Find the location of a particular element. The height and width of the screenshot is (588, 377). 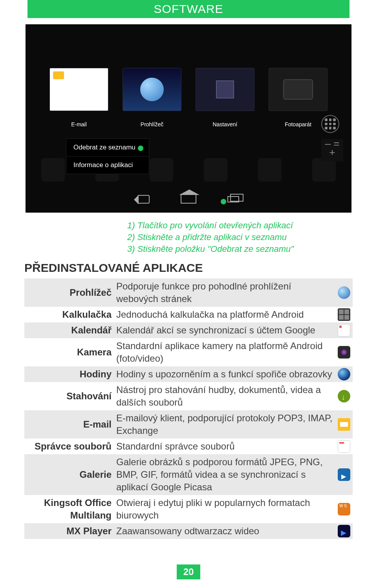

app-name: Kamera is located at coordinates (70, 352).